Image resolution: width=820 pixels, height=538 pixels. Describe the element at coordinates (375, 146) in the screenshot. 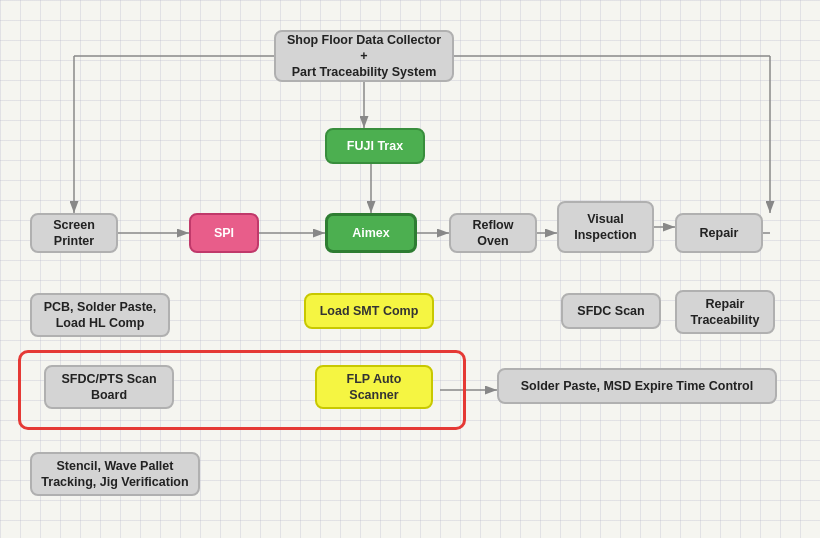

I see `fuji-trax-label: FUJI Trax` at that location.